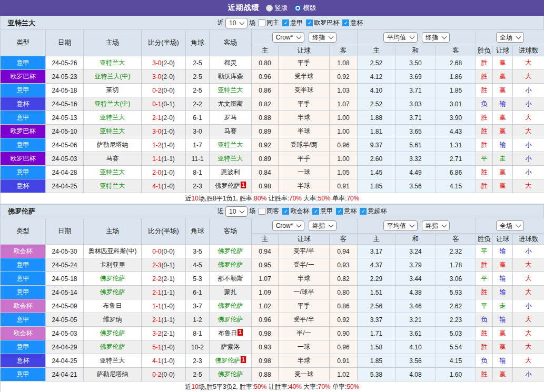 This screenshot has width=544, height=392. Describe the element at coordinates (113, 293) in the screenshot. I see `home-team: 佛罗伦萨` at that location.